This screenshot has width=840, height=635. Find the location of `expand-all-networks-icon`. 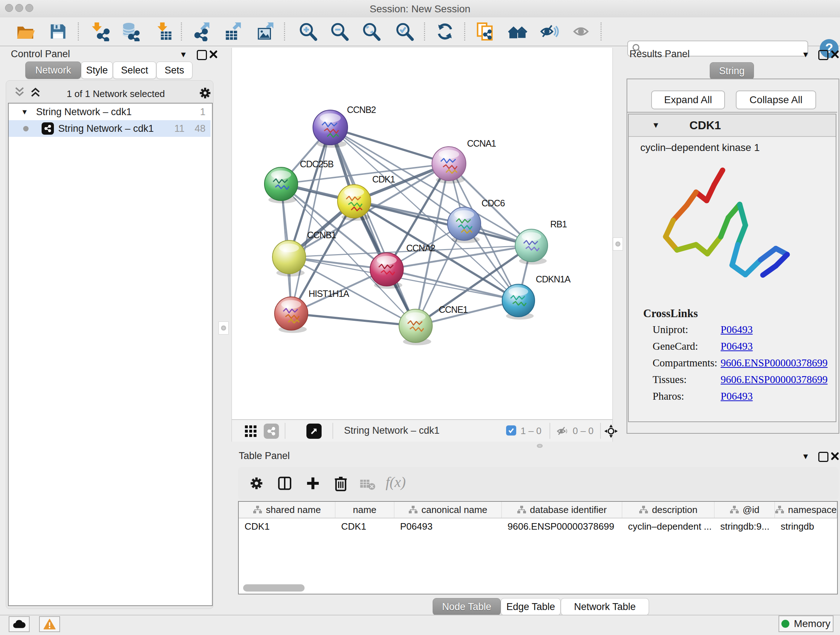

expand-all-networks-icon is located at coordinates (36, 92).